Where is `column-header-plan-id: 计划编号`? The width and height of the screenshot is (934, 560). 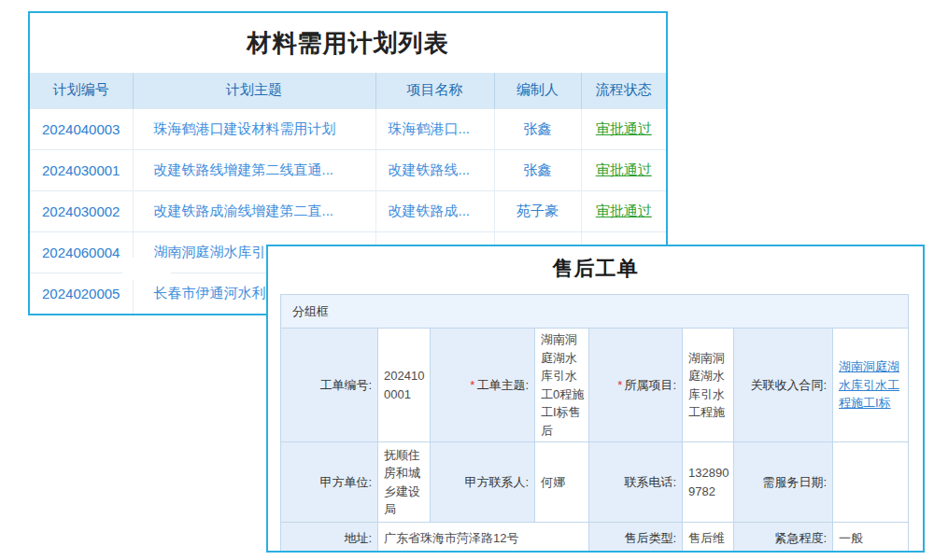 column-header-plan-id: 计划编号 is located at coordinates (81, 91).